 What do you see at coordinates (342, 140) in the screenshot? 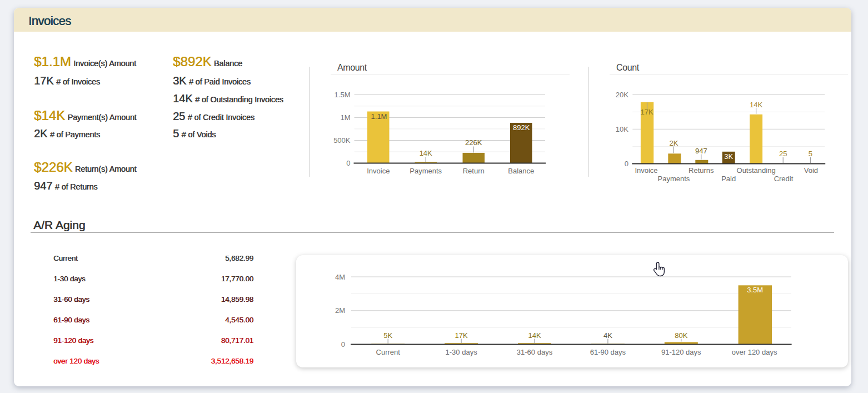
I see `svg-text: 500K` at bounding box center [342, 140].